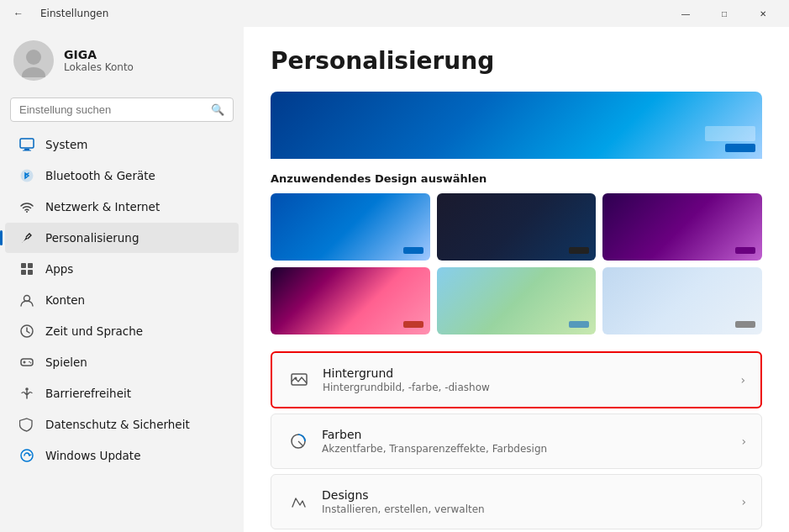 The height and width of the screenshot is (532, 789). What do you see at coordinates (122, 111) in the screenshot?
I see `search-container: 🔍` at bounding box center [122, 111].